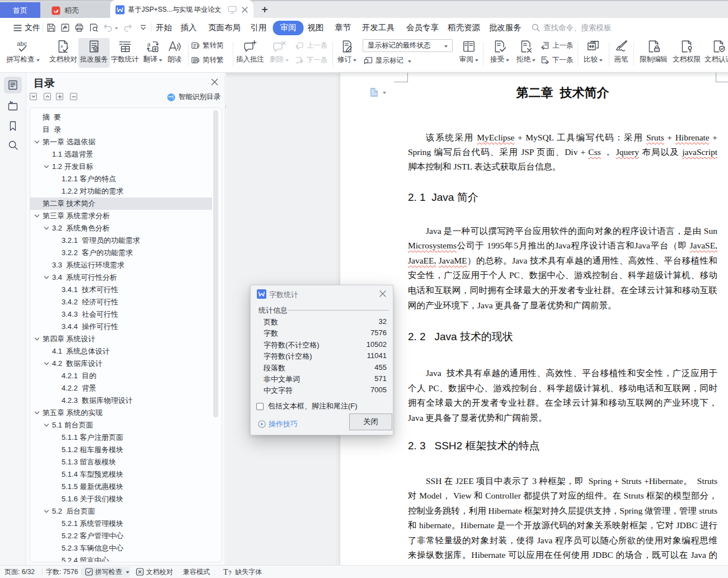 The width and height of the screenshot is (728, 578). I want to click on compare-button: 比较, so click(593, 53).